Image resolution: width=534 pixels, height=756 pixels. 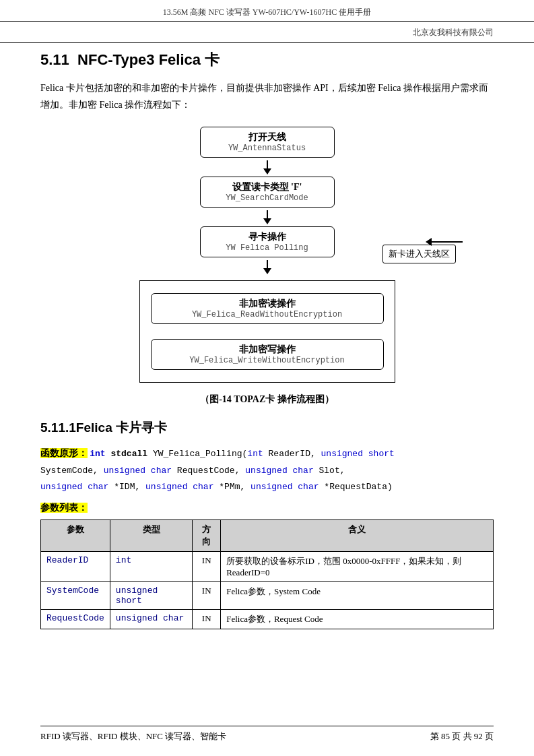 What do you see at coordinates (207, 596) in the screenshot?
I see `cell-dir-2: IN` at bounding box center [207, 596].